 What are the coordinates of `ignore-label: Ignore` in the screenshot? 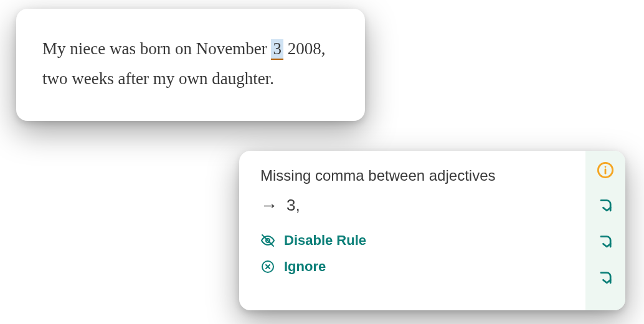 It's located at (305, 267).